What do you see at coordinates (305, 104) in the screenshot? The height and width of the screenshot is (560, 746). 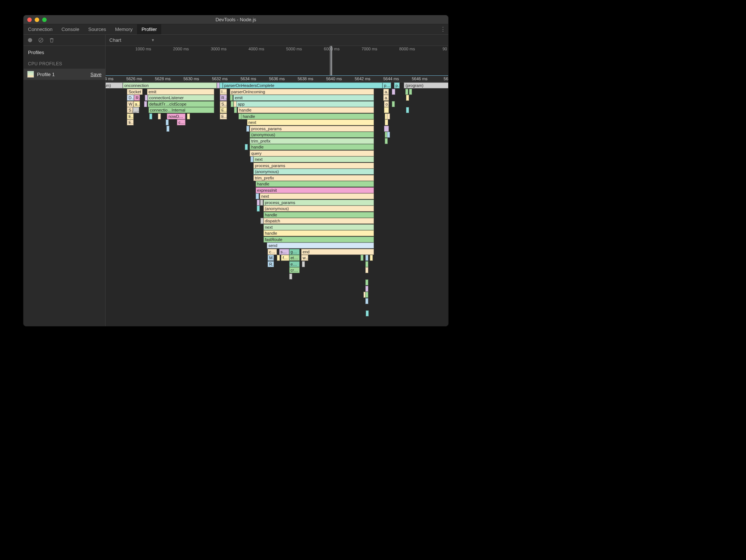 I see `flame-bar: app` at bounding box center [305, 104].